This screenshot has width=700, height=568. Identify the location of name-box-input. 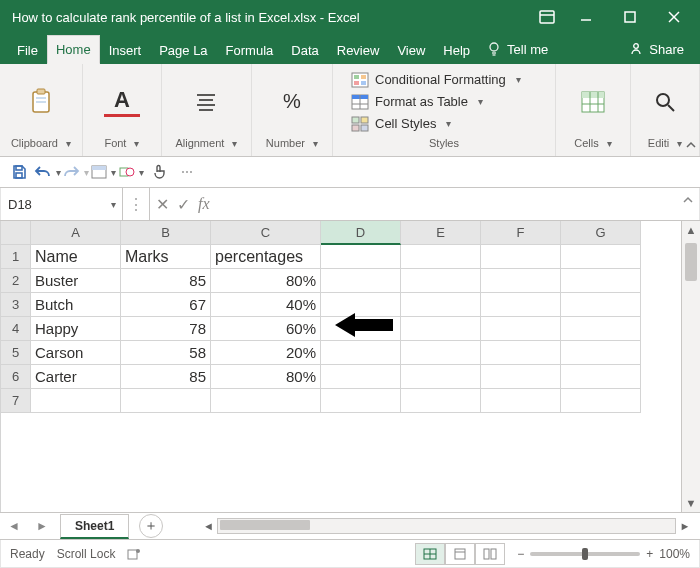
(38, 204).